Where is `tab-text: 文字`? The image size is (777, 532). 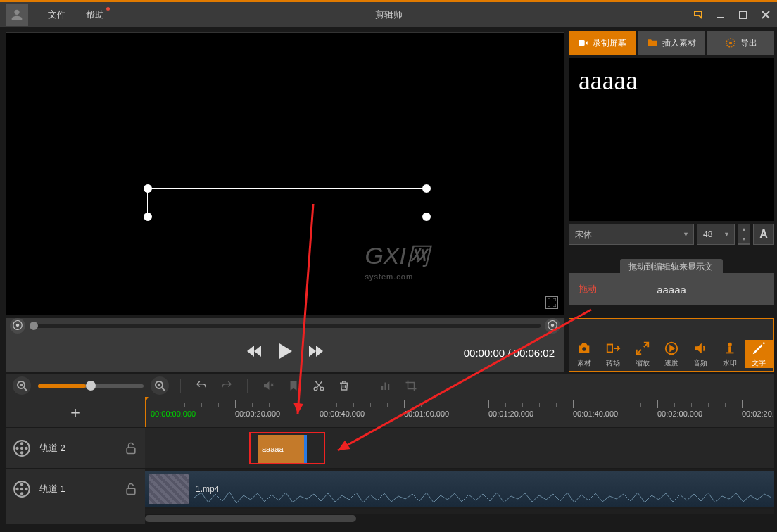
tab-text: 文字 is located at coordinates (759, 354).